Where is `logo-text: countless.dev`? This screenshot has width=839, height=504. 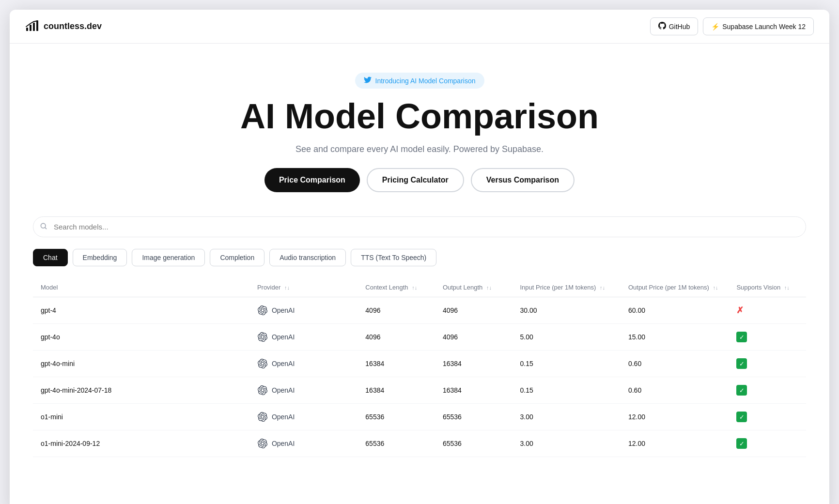
logo-text: countless.dev is located at coordinates (73, 26).